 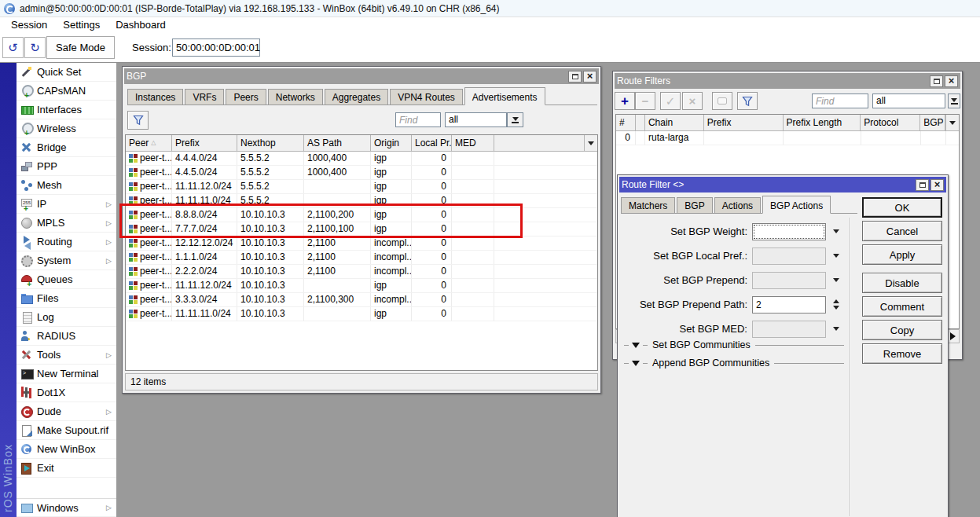 I want to click on copy-button: Copy, so click(x=902, y=330).